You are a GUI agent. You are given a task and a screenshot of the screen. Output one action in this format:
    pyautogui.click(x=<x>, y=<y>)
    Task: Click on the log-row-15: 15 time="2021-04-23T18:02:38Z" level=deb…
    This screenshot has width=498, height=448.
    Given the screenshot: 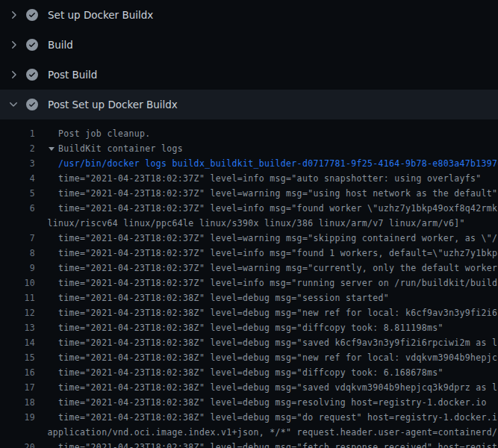 What is the action you would take?
    pyautogui.click(x=249, y=358)
    